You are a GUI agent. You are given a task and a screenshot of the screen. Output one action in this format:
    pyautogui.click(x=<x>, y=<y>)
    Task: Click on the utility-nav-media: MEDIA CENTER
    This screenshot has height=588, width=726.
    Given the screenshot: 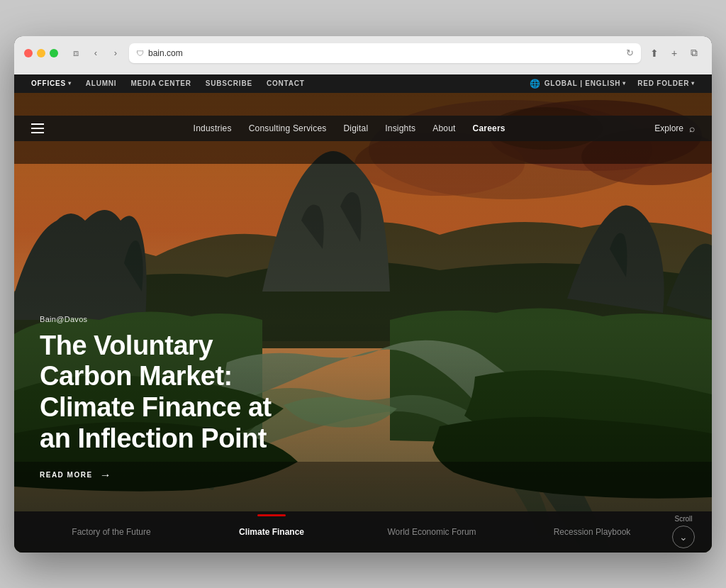 What is the action you would take?
    pyautogui.click(x=160, y=84)
    